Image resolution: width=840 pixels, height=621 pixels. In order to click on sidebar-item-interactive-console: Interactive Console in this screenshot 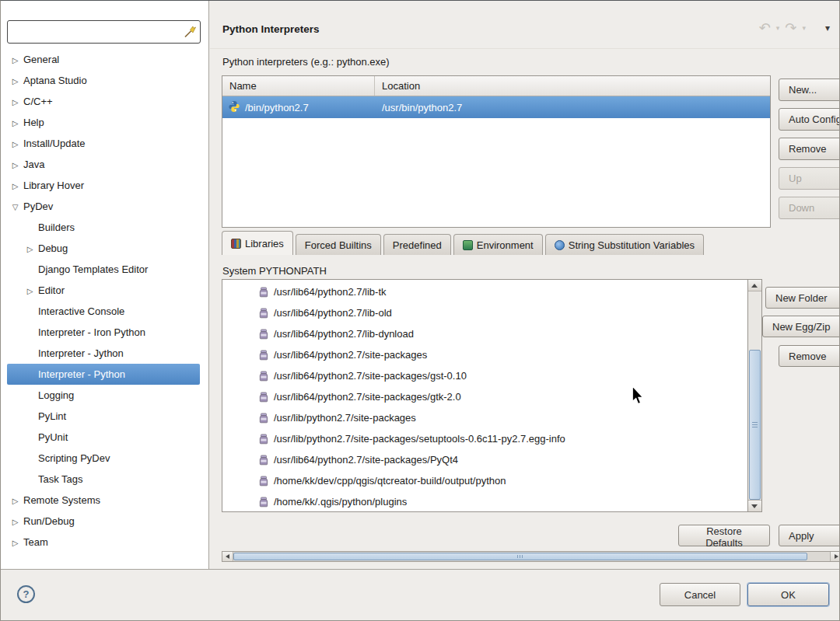, I will do `click(103, 311)`.